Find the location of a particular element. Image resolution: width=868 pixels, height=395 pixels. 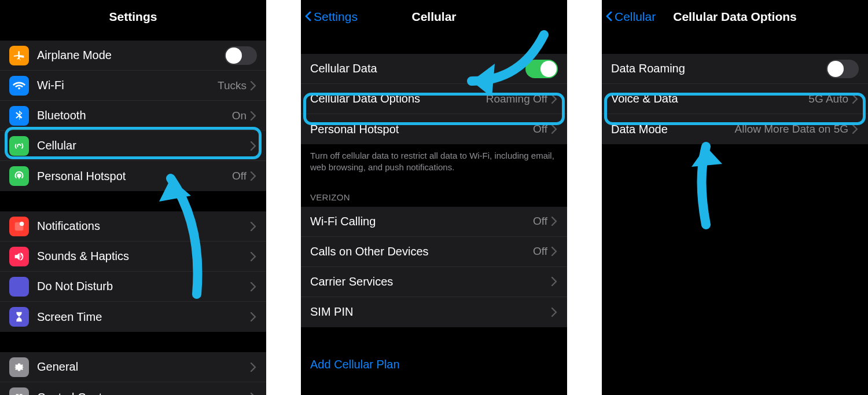

back-button: Settings is located at coordinates (331, 16).